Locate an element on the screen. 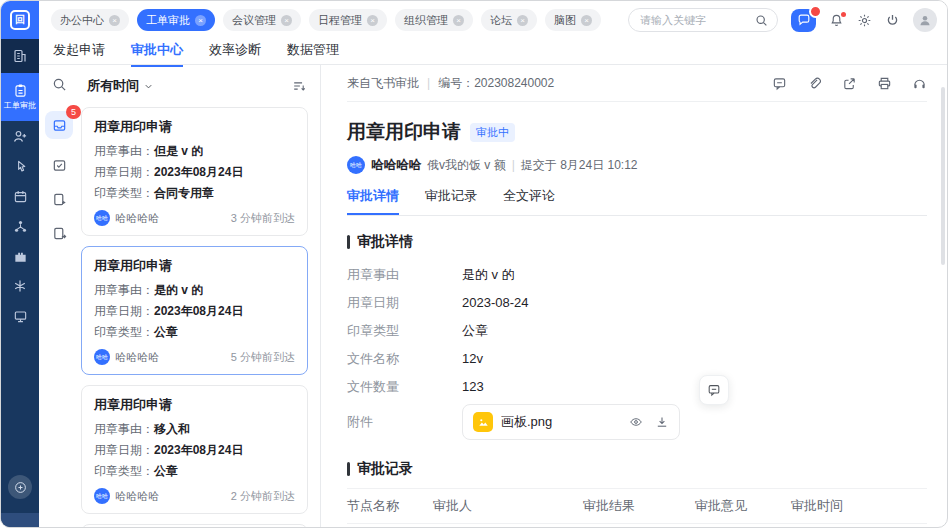 The height and width of the screenshot is (528, 948). tab-label: 论坛 is located at coordinates (501, 20).